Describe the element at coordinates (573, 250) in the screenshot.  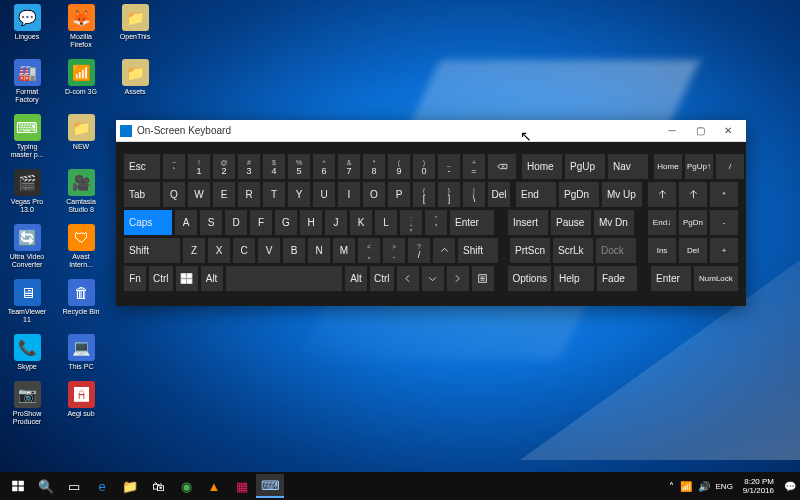
I see `key-scrlk: ScrLk` at that location.